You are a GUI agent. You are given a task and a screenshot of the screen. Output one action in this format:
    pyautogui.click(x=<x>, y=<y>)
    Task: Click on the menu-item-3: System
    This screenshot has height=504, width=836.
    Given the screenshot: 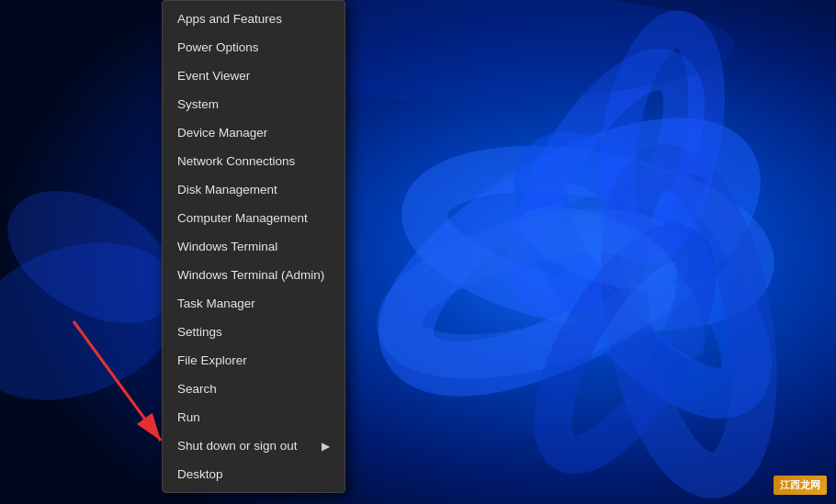 What is the action you would take?
    pyautogui.click(x=254, y=105)
    